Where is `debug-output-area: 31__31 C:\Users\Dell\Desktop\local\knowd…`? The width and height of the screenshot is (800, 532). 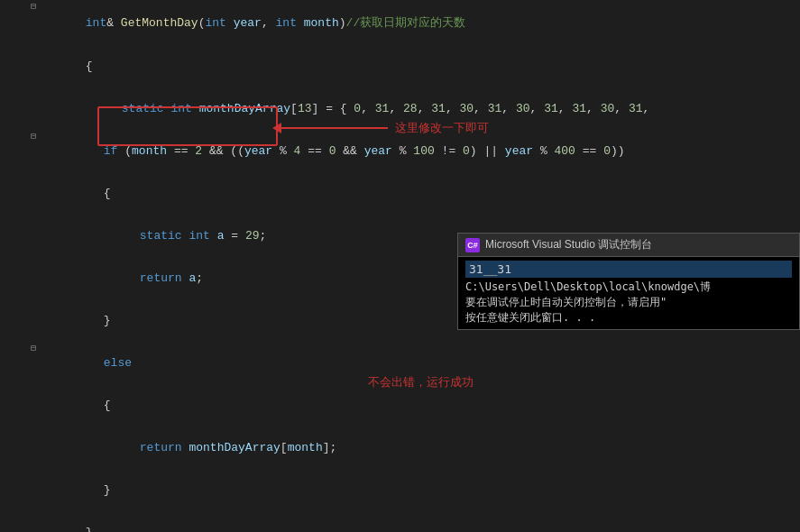
debug-output-area: 31__31 C:\Users\Dell\Desktop\local\knowd… is located at coordinates (629, 293).